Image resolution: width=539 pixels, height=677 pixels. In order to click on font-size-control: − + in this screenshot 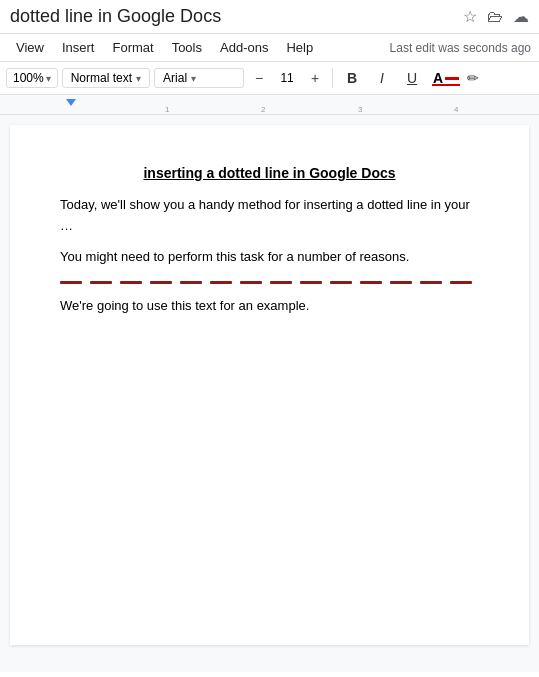, I will do `click(287, 78)`.